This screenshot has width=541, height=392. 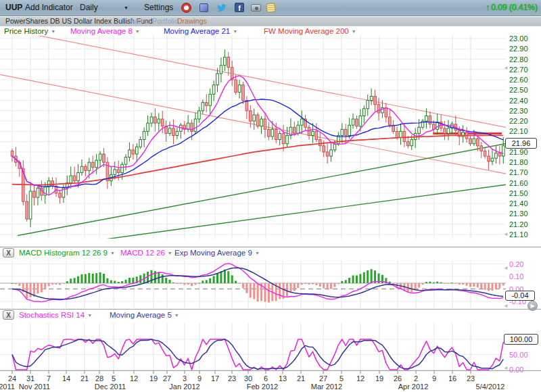 What do you see at coordinates (520, 296) in the screenshot?
I see `current-macd-box: -0.04` at bounding box center [520, 296].